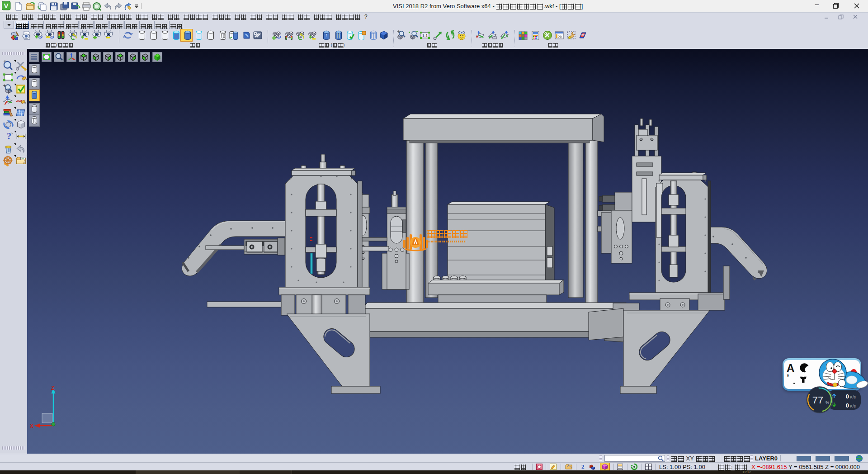 This screenshot has height=474, width=868. Describe the element at coordinates (425, 36) in the screenshot. I see `svg-text: 1:1` at that location.